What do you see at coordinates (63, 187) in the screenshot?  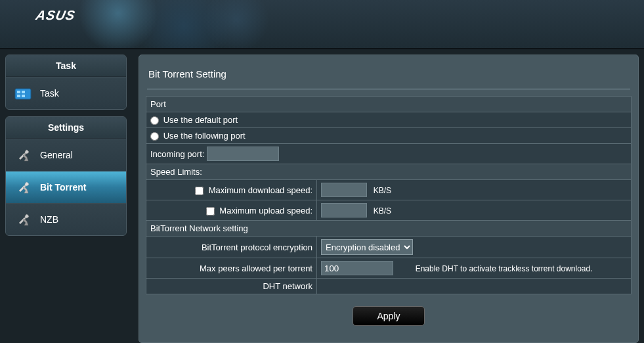 I see `sidebar-item-label: Bit Torrent` at bounding box center [63, 187].